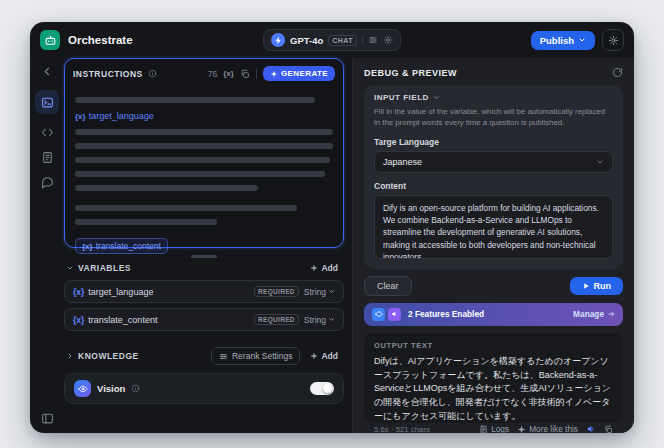  I want to click on target-language-label: Targe Language, so click(494, 142).